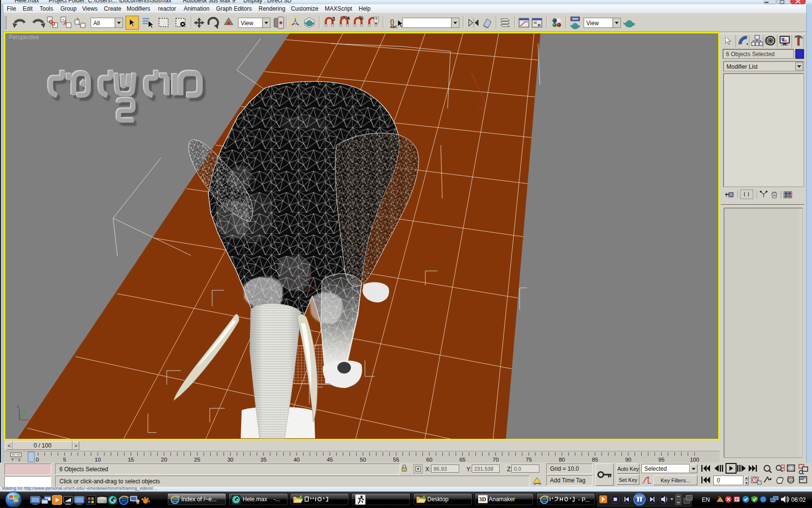 The width and height of the screenshot is (812, 508). What do you see at coordinates (429, 460) in the screenshot?
I see `svg-text: 60` at bounding box center [429, 460].